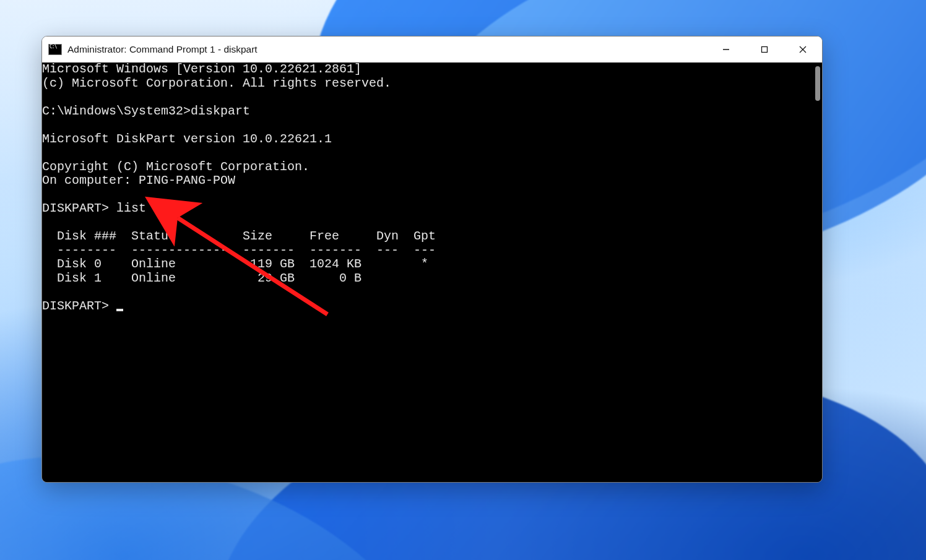 The width and height of the screenshot is (926, 560). I want to click on terminal-cursor, so click(120, 310).